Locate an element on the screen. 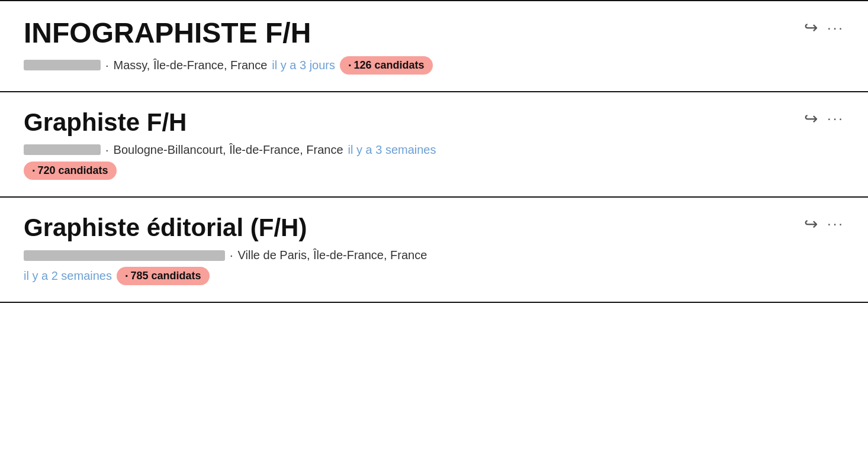 The height and width of the screenshot is (452, 868). job-meta: · Massy, Île-de-France, France il y a 3 … is located at coordinates (434, 65).